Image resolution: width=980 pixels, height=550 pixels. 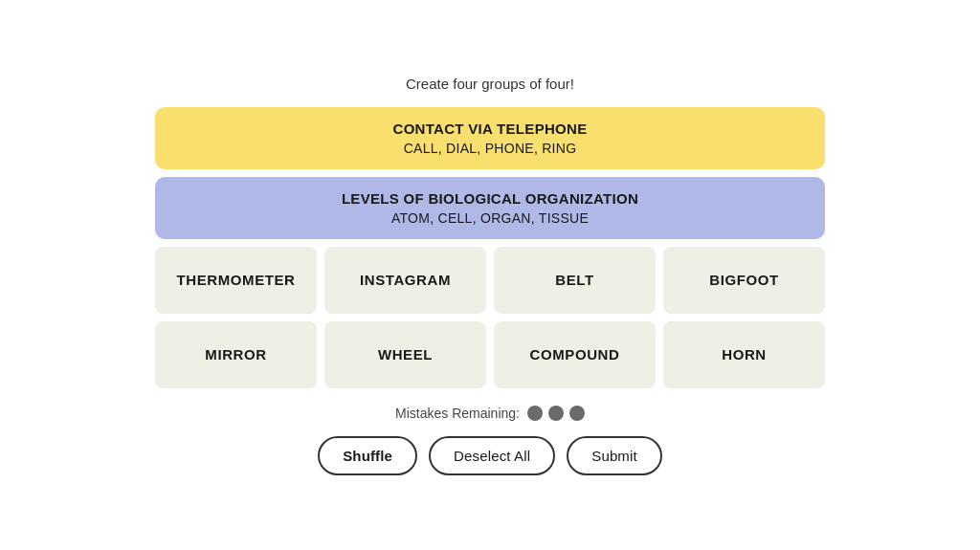 I want to click on solved-group-purple: LEVELS OF BIOLOGICAL ORGANIZATIONATOM, C…, so click(x=490, y=209).